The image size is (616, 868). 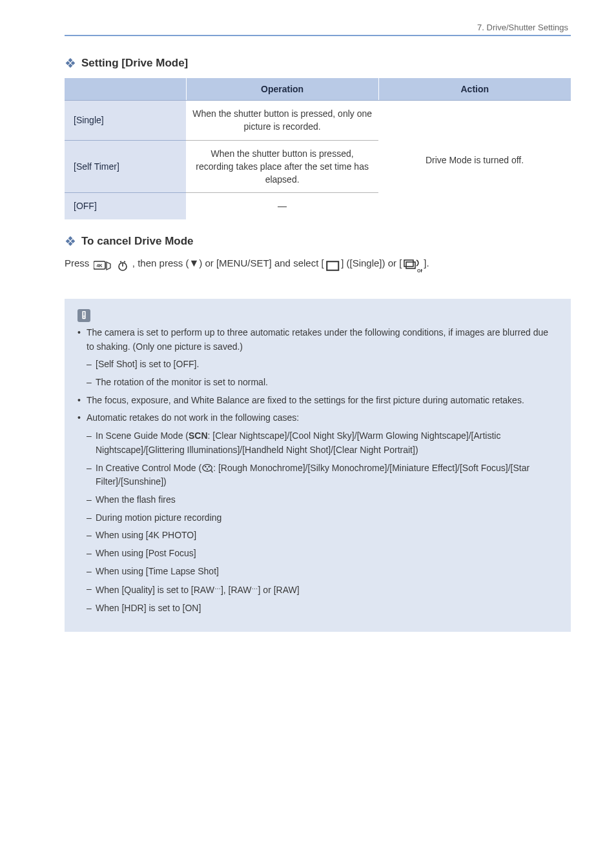 What do you see at coordinates (318, 536) in the screenshot?
I see `note-item: When using [4K PHOTO]` at bounding box center [318, 536].